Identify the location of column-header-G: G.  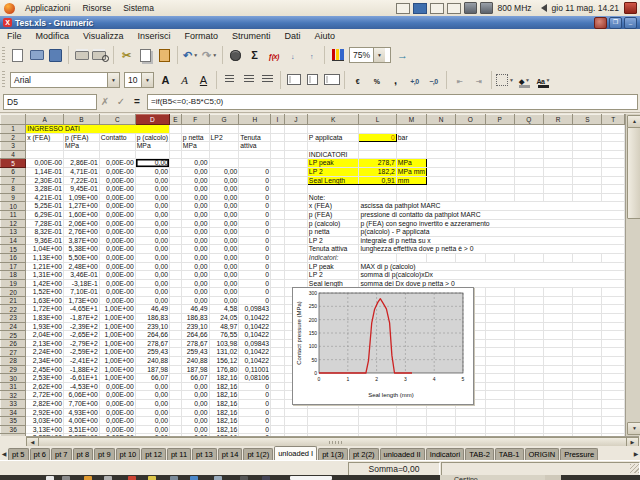
(224, 120).